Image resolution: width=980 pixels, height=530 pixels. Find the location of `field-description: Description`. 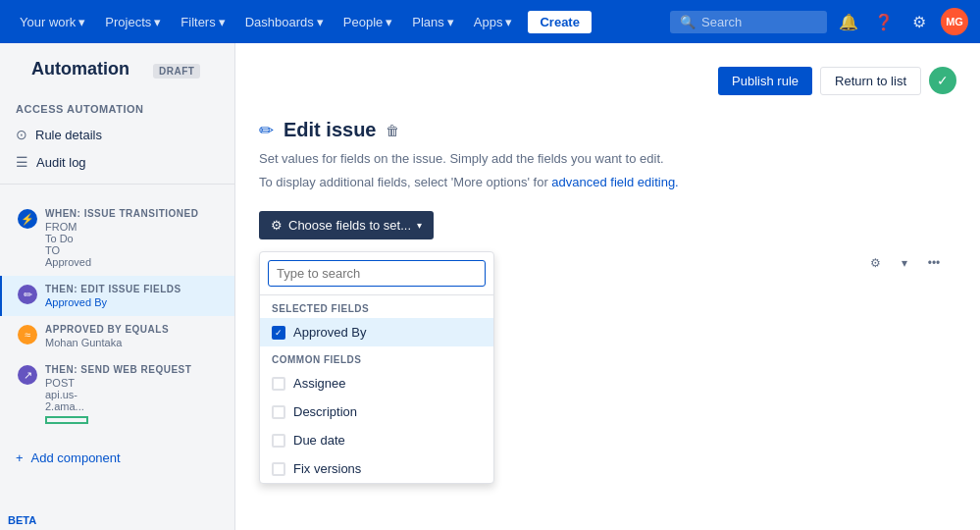

field-description: Description is located at coordinates (377, 412).